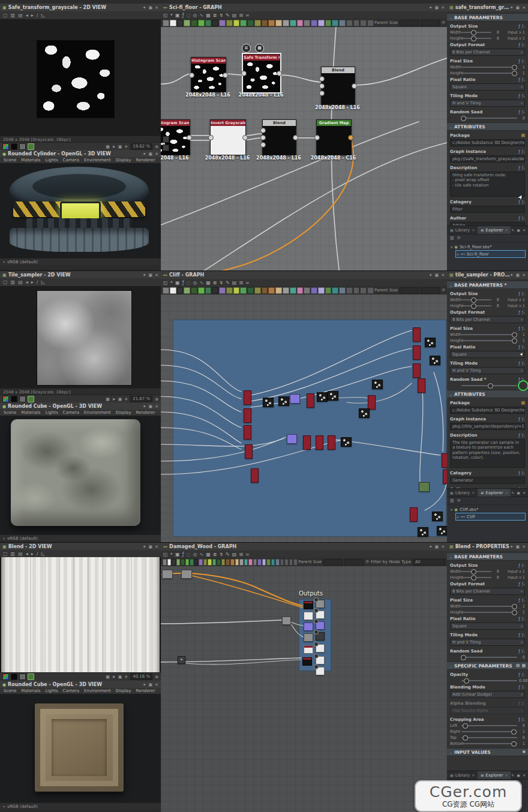 This screenshot has width=528, height=812. I want to click on mini-node-thumbnail, so click(423, 532).